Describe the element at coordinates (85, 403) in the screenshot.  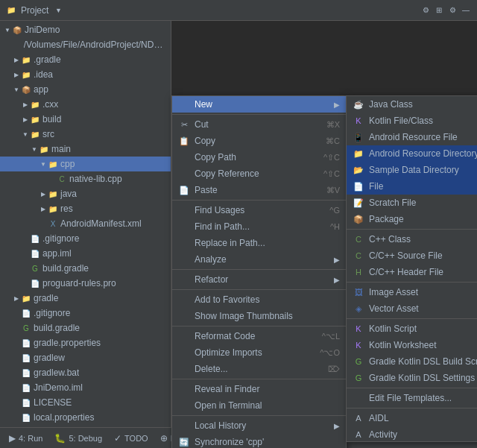
I see `tree-item-license: 📄LICENSE` at that location.